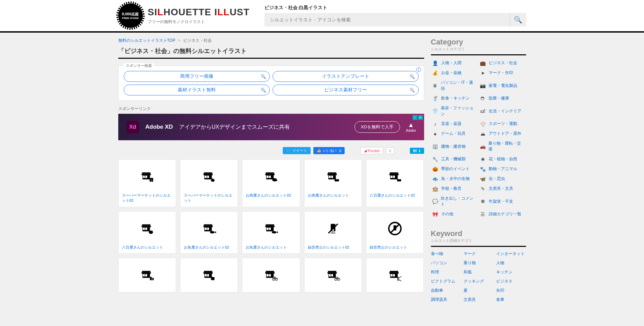  Describe the element at coordinates (503, 63) in the screenshot. I see `category-label: ビジネス・社会` at that location.